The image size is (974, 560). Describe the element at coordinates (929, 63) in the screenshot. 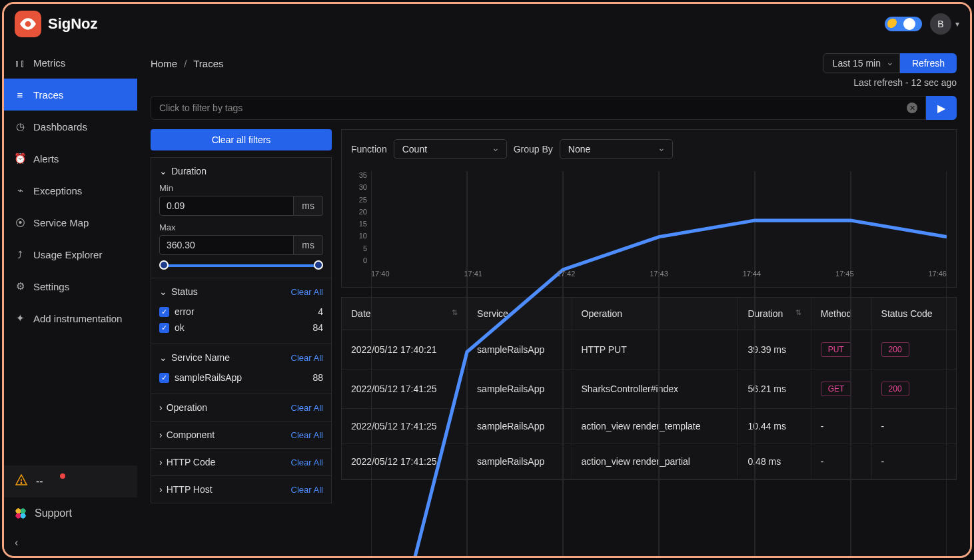

I see `refresh-button: Refresh` at that location.